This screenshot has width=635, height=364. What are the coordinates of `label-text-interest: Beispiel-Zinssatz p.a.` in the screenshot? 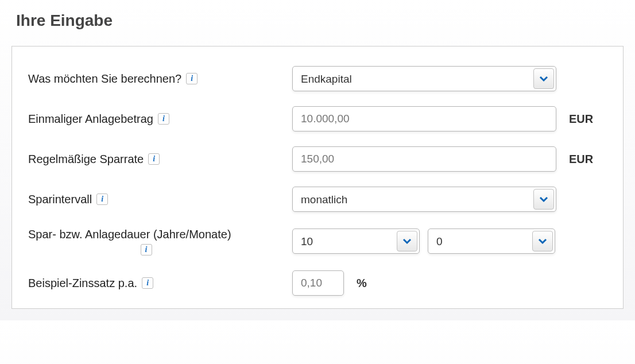 It's located at (83, 284).